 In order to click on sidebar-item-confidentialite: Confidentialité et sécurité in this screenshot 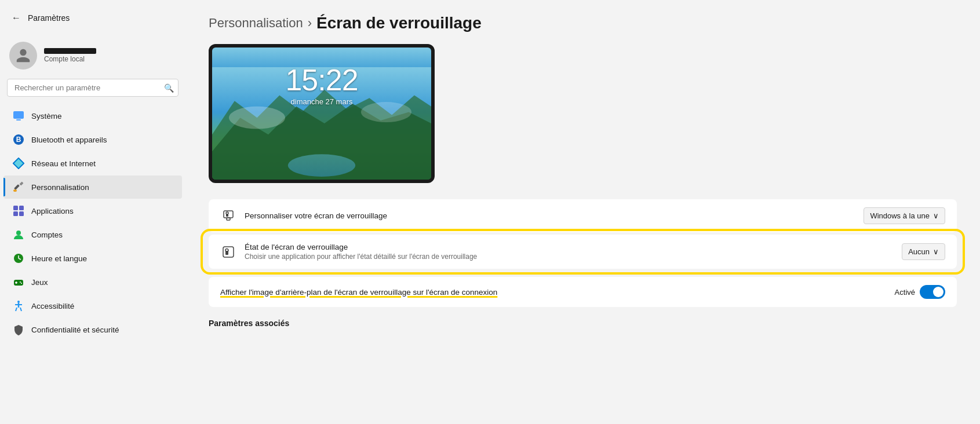, I will do `click(93, 330)`.